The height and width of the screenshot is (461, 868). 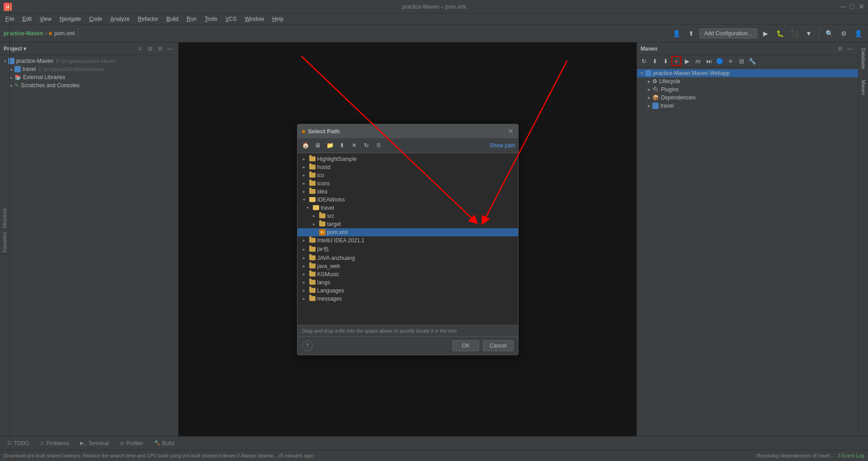 What do you see at coordinates (120, 19) in the screenshot?
I see `menu-analyze: Analyze` at bounding box center [120, 19].